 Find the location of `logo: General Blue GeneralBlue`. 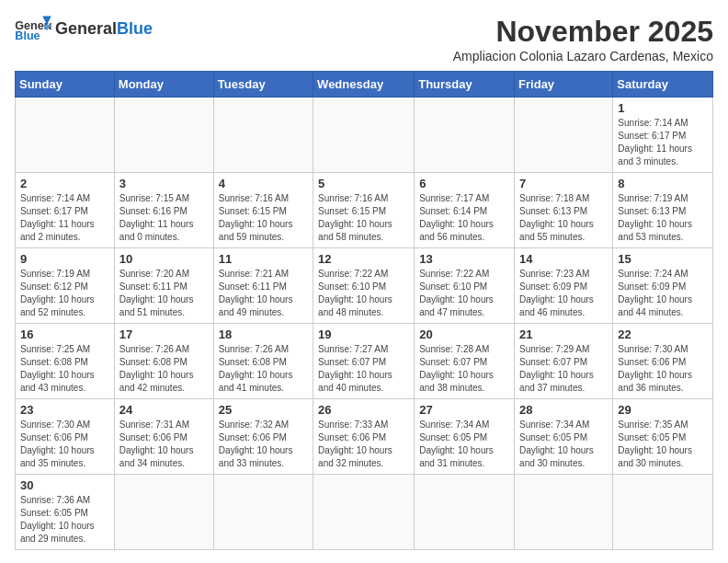

logo: General Blue GeneralBlue is located at coordinates (84, 29).